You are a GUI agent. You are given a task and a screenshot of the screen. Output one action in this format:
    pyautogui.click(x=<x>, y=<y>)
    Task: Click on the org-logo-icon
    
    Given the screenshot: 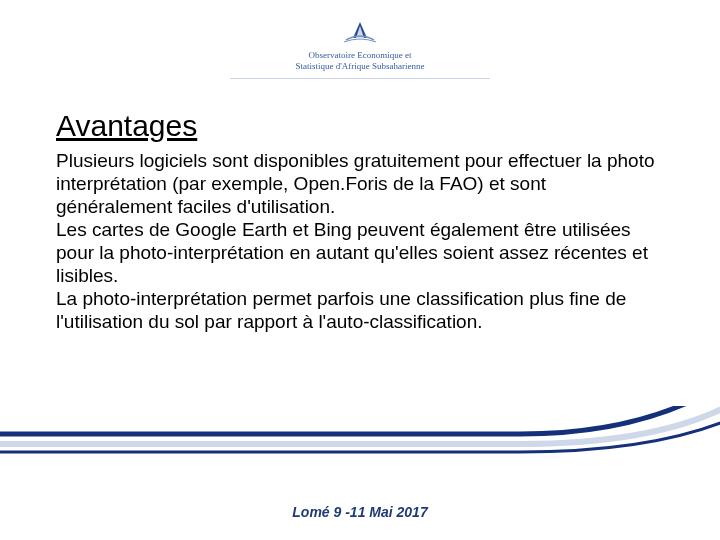 What is the action you would take?
    pyautogui.click(x=360, y=32)
    